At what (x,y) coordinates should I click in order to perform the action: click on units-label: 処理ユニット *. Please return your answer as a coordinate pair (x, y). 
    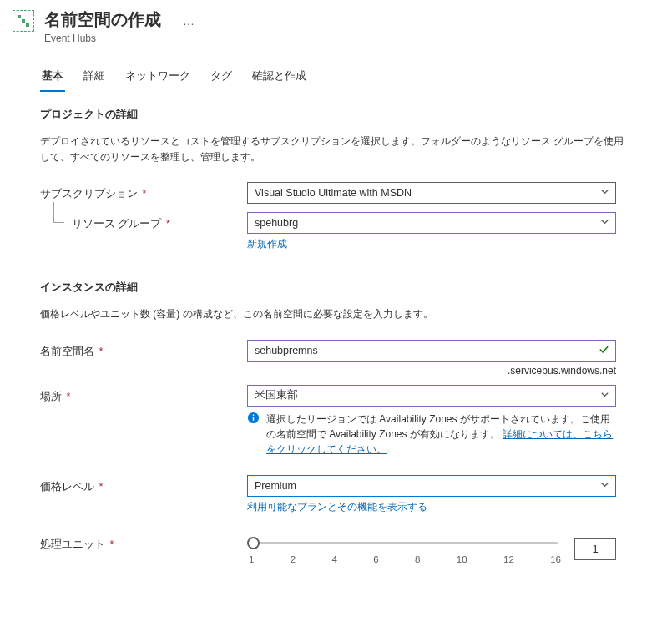
    Looking at the image, I should click on (144, 543).